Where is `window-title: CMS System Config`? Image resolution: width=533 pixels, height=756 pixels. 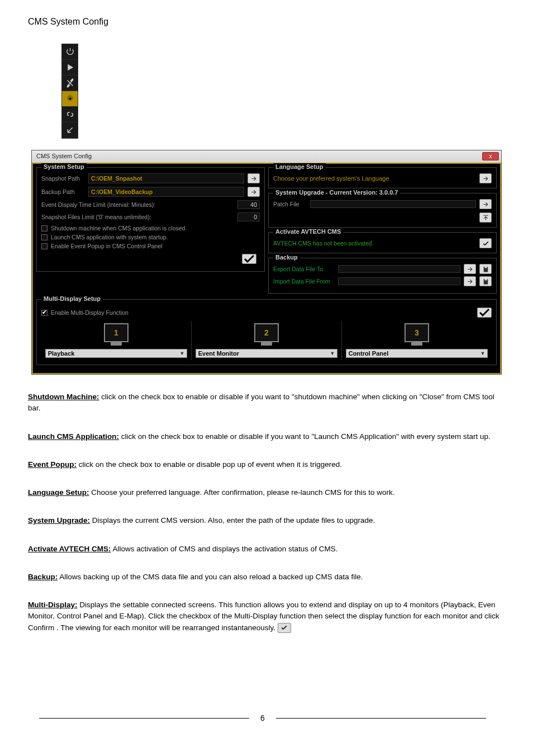
window-title: CMS System Config is located at coordinates (64, 156).